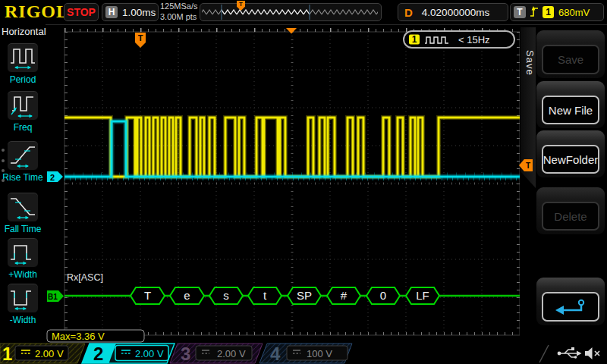 This screenshot has width=607, height=364. I want to click on waveform-preview, so click(291, 12).